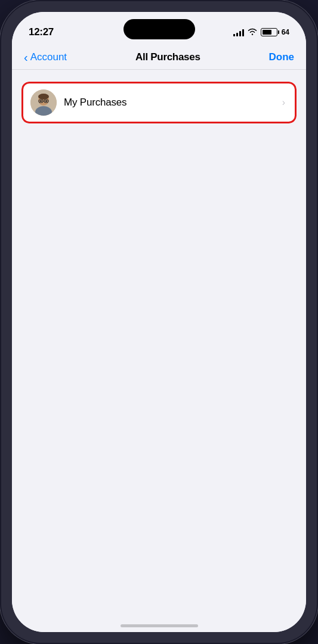 Image resolution: width=318 pixels, height=644 pixels. Describe the element at coordinates (159, 57) in the screenshot. I see `navigation-bar: ‹ Account All Purchases Done` at that location.